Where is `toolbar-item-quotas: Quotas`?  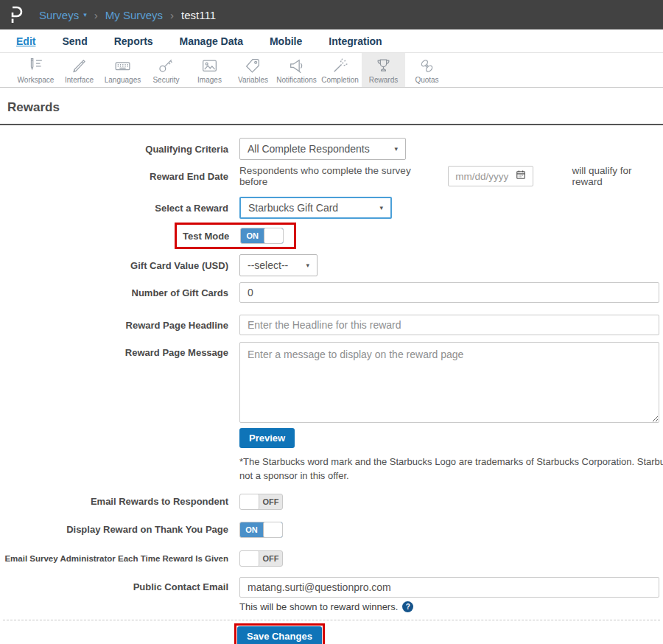 toolbar-item-quotas: Quotas is located at coordinates (427, 70).